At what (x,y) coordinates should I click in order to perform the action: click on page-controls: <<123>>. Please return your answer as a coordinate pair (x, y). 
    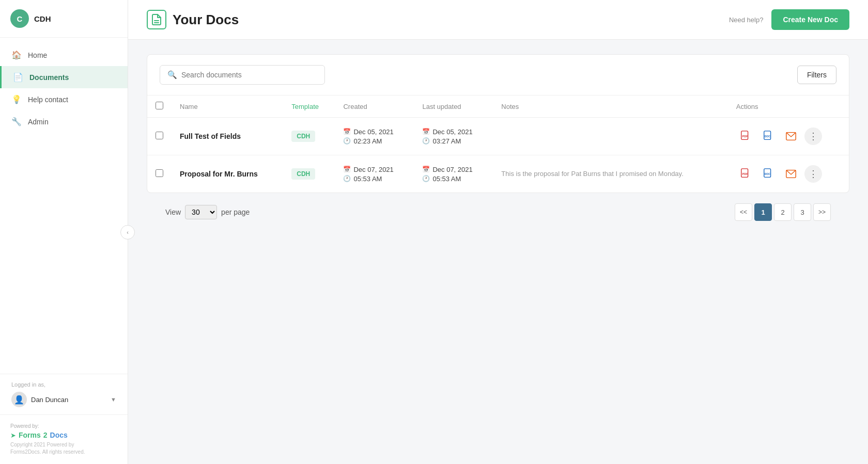
    Looking at the image, I should click on (783, 212).